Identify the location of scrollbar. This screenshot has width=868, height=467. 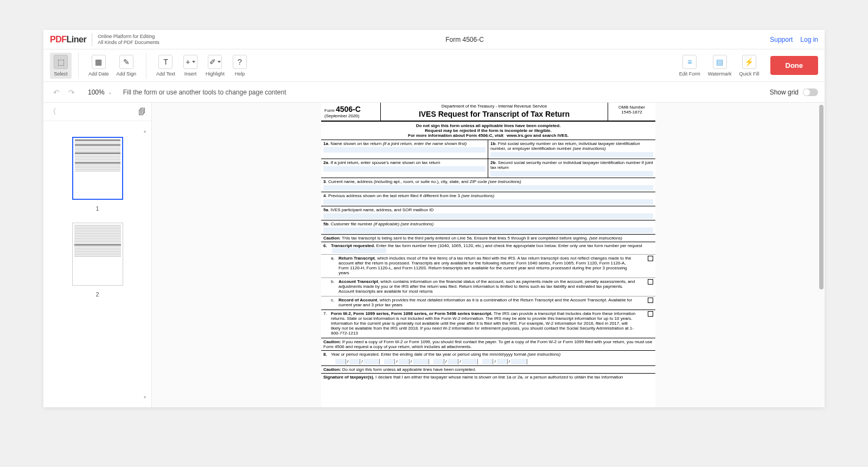
(821, 255).